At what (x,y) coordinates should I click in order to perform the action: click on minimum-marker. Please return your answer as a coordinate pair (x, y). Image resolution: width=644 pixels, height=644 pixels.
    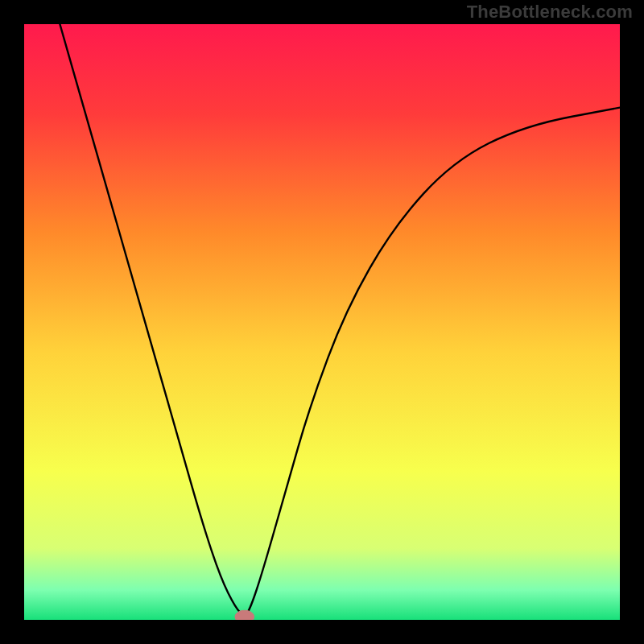
    Looking at the image, I should click on (245, 615).